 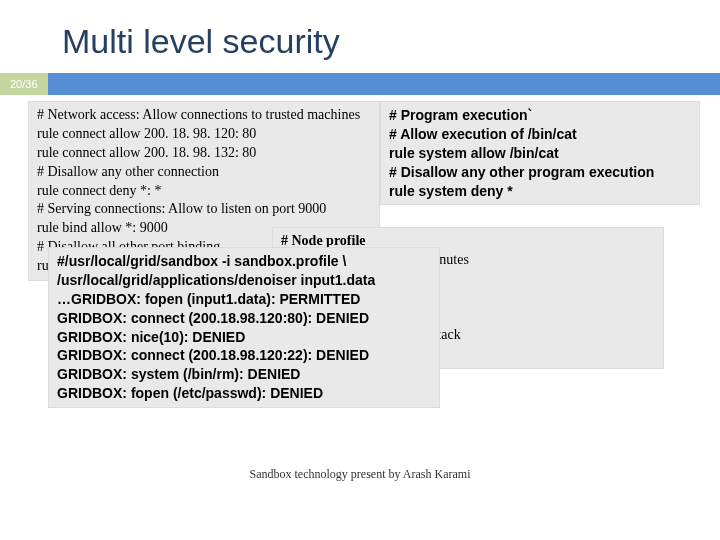 I want to click on text-span: : fopen (/etc/passwd): DENIED, so click(x=222, y=393).